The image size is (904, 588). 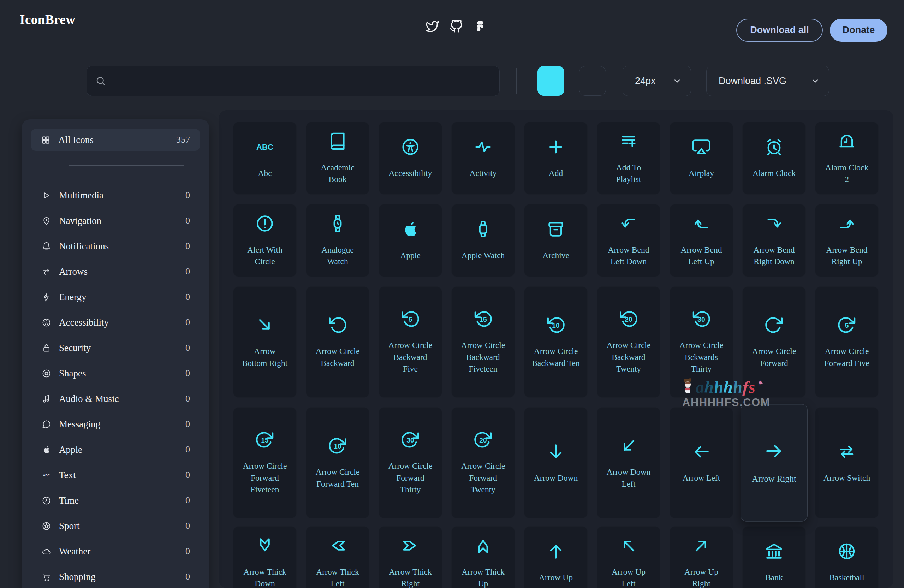 What do you see at coordinates (115, 399) in the screenshot?
I see `sidebar-item-audio-music: Audio & Music0` at bounding box center [115, 399].